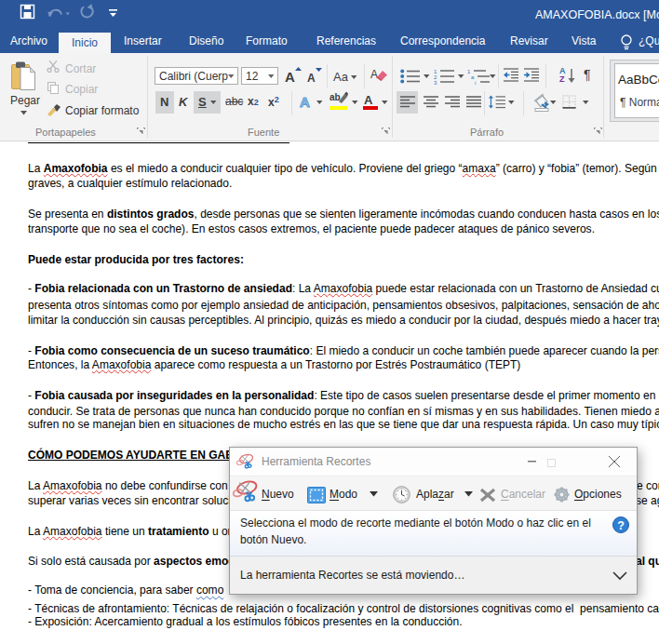 This screenshot has height=644, width=659. Describe the element at coordinates (475, 83) in the screenshot. I see `svg-text: i` at that location.